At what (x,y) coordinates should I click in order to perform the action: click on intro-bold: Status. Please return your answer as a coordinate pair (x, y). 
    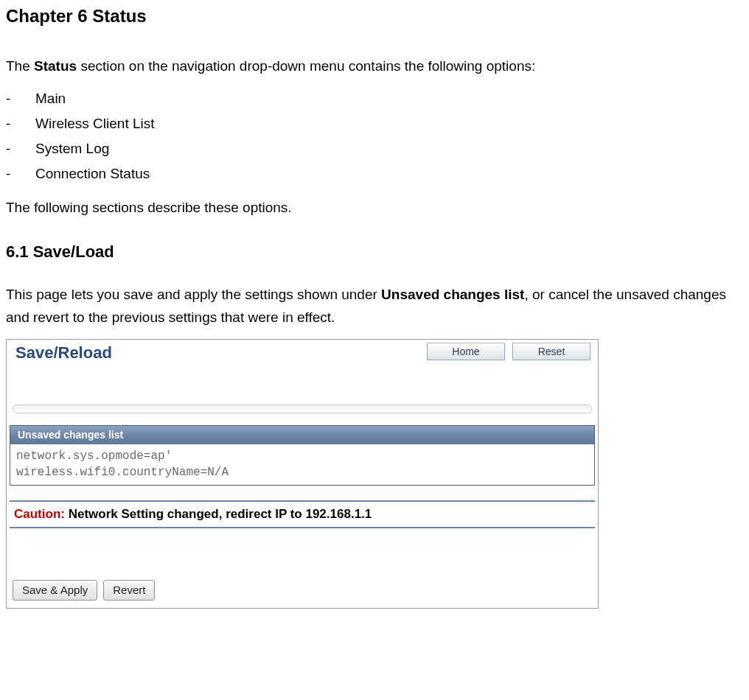
    Looking at the image, I should click on (55, 66).